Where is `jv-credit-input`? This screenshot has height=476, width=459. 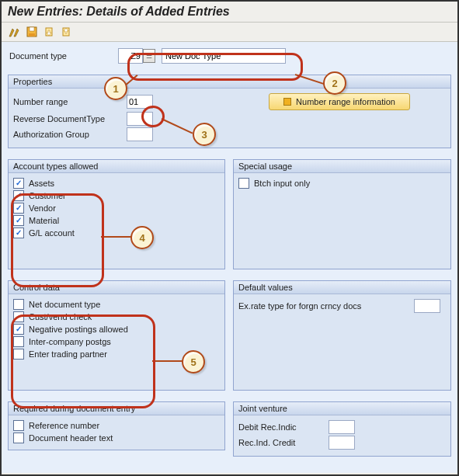
jv-credit-input is located at coordinates (342, 443).